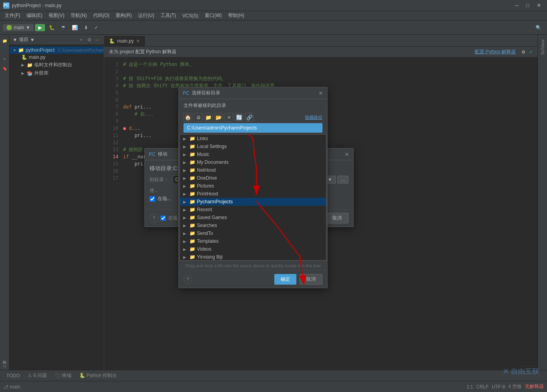  I want to click on structure-icon: ≡, so click(5, 59).